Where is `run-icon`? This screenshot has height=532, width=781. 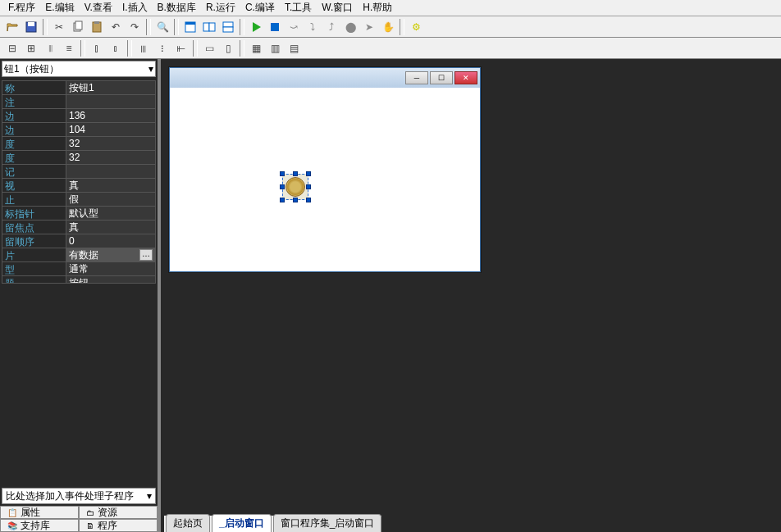
run-icon is located at coordinates (256, 27).